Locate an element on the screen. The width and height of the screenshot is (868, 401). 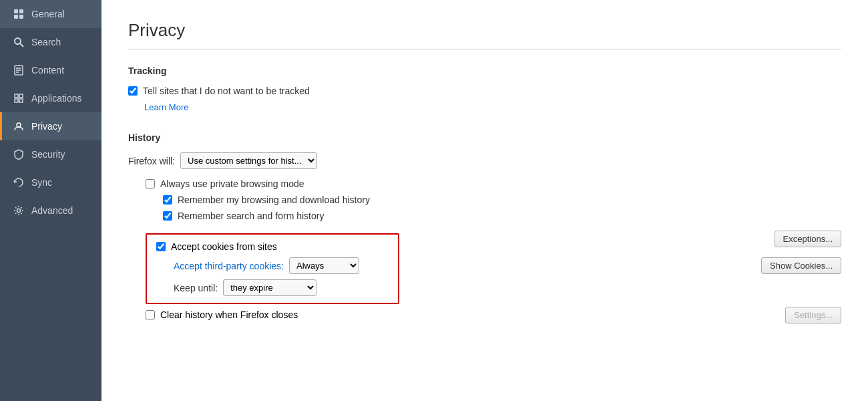
tracking-checkbox is located at coordinates (133, 91).